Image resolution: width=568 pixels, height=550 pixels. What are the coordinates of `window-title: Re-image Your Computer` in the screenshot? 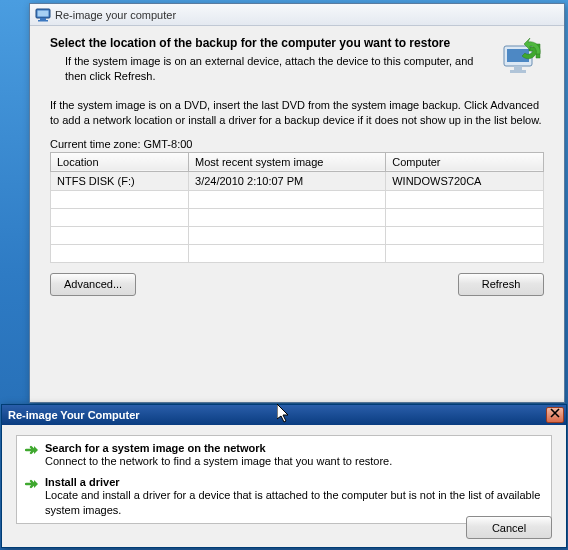 It's located at (74, 415).